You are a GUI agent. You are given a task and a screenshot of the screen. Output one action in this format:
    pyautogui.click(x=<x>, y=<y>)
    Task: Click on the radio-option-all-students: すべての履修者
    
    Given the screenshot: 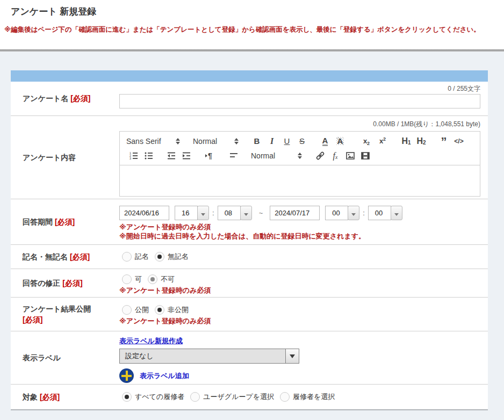 What is the action you would take?
    pyautogui.click(x=153, y=397)
    